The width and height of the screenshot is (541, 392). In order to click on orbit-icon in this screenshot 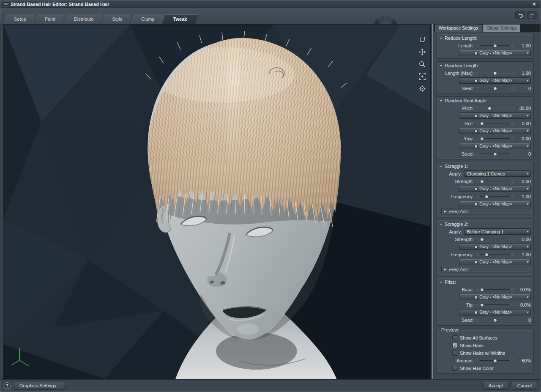, I will do `click(422, 40)`.